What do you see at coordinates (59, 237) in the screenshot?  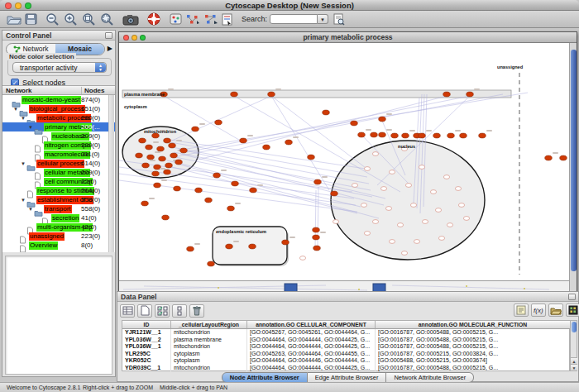 I see `tree-row: unassigned223(0)` at bounding box center [59, 237].